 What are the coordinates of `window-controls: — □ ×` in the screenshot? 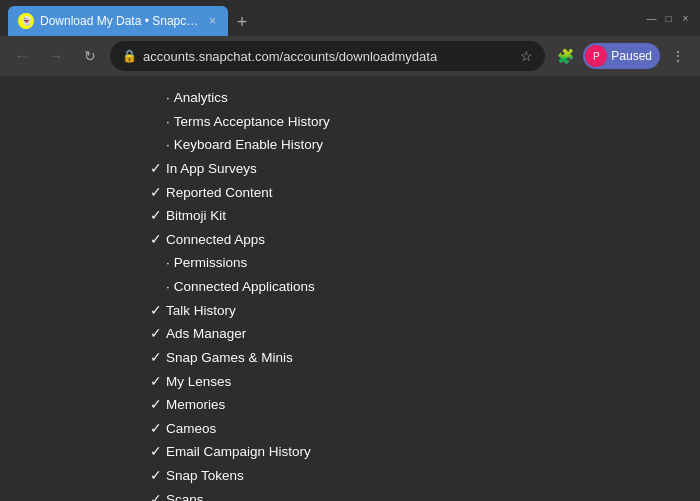 It's located at (668, 18).